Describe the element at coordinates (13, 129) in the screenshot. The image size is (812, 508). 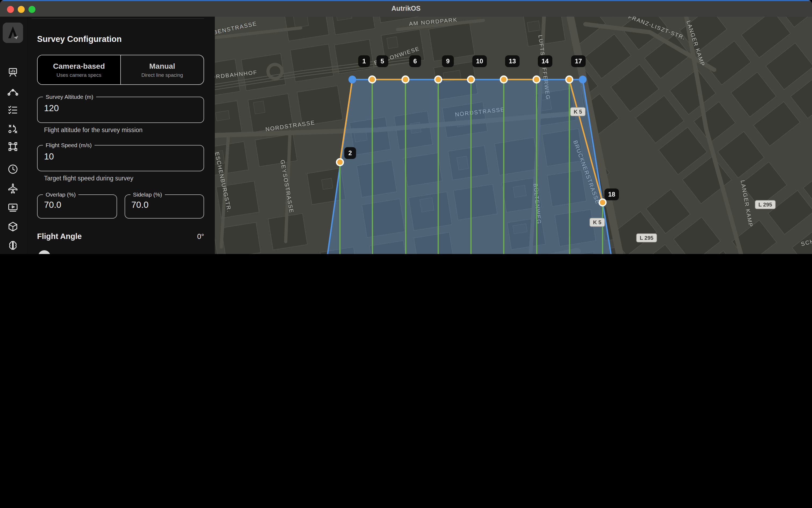
I see `sidebar-item-strategy` at that location.